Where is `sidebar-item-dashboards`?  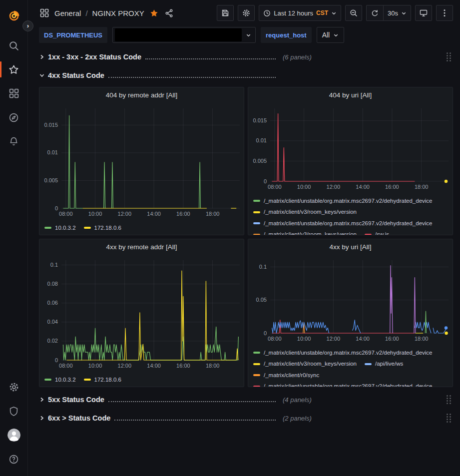 sidebar-item-dashboards is located at coordinates (14, 93).